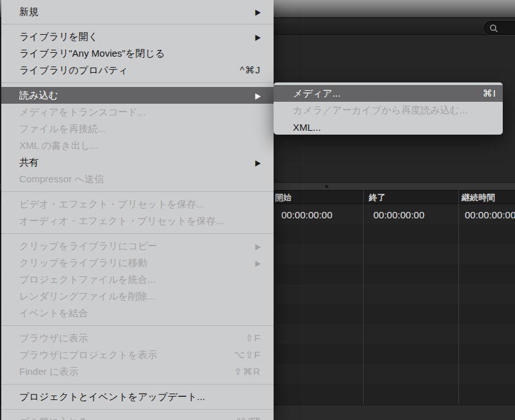 Image resolution: width=515 pixels, height=420 pixels. I want to click on menu-item-import: 読み込む ▶, so click(138, 95).